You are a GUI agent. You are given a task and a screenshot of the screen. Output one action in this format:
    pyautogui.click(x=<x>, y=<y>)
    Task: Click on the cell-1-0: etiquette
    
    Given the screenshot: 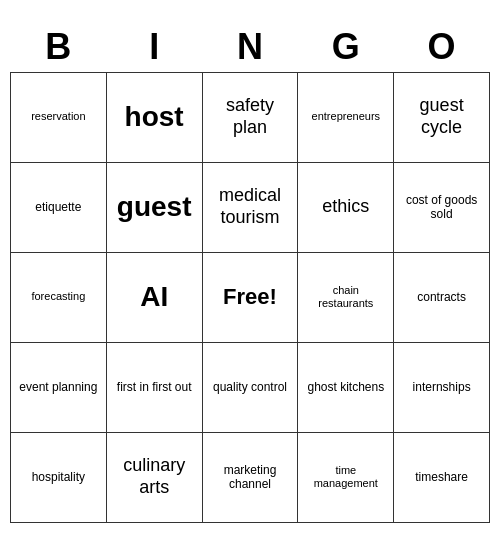 What is the action you would take?
    pyautogui.click(x=59, y=207)
    